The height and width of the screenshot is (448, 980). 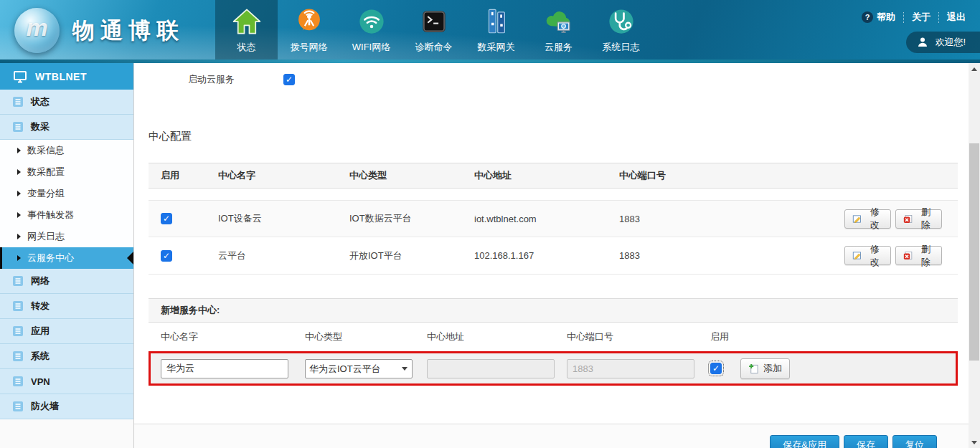 What do you see at coordinates (433, 32) in the screenshot?
I see `nav-tab-diagnostic: 诊断命令` at bounding box center [433, 32].